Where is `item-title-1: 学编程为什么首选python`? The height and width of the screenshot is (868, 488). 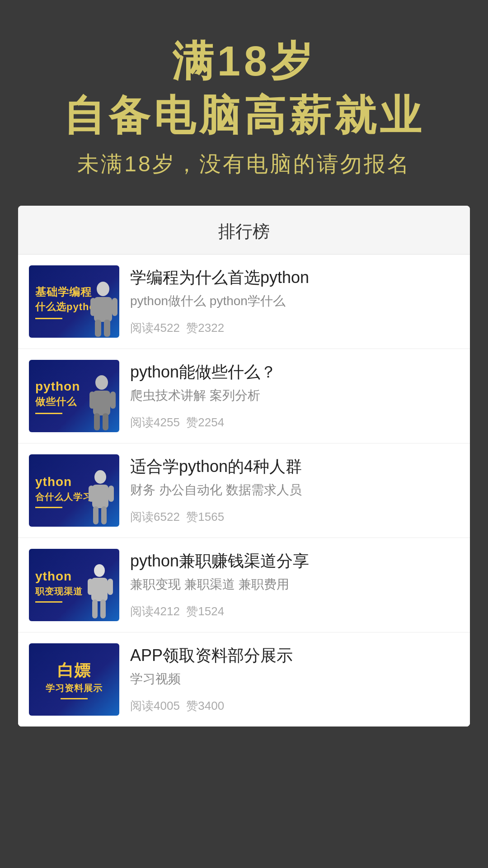
item-title-1: 学编程为什么首选python is located at coordinates (295, 278).